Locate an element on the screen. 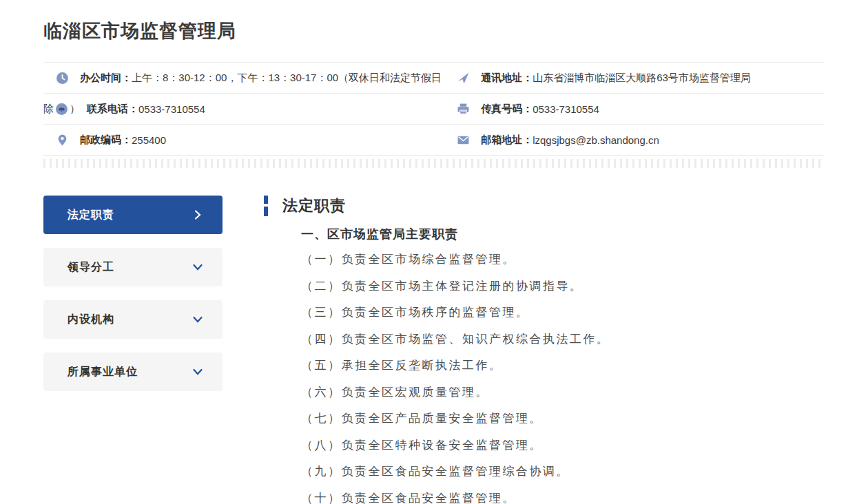 The width and height of the screenshot is (868, 504). address-value: 山东省淄博市临淄区大顺路63号市场监督管理局 is located at coordinates (642, 78).